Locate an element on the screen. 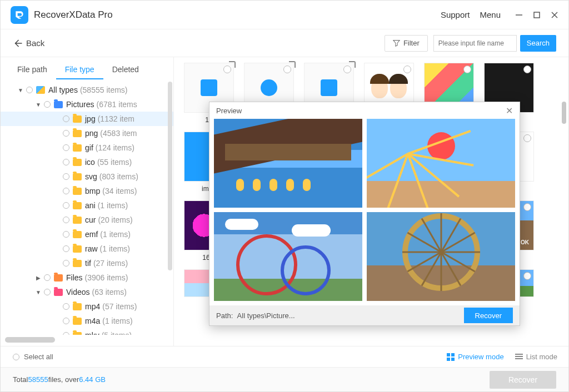 The width and height of the screenshot is (569, 392). tree-node-all-types: ▼ All types(58555 items) is located at coordinates (87, 90).